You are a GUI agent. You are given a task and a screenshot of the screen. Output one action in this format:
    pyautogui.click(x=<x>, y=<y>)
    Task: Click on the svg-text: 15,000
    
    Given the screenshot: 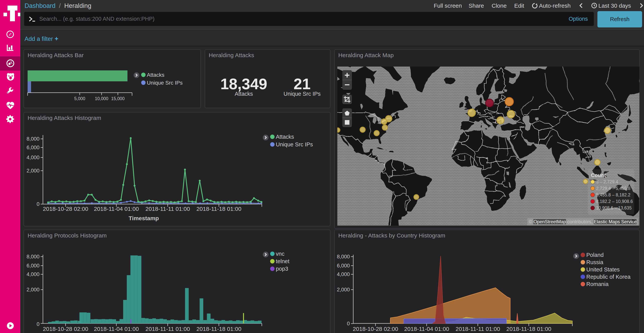 What is the action you would take?
    pyautogui.click(x=118, y=99)
    